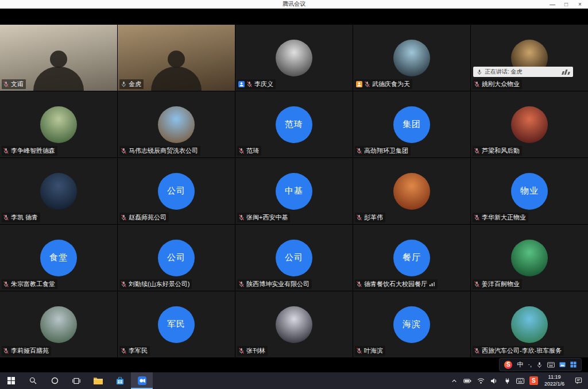  What do you see at coordinates (120, 380) in the screenshot?
I see `store-button` at bounding box center [120, 380].